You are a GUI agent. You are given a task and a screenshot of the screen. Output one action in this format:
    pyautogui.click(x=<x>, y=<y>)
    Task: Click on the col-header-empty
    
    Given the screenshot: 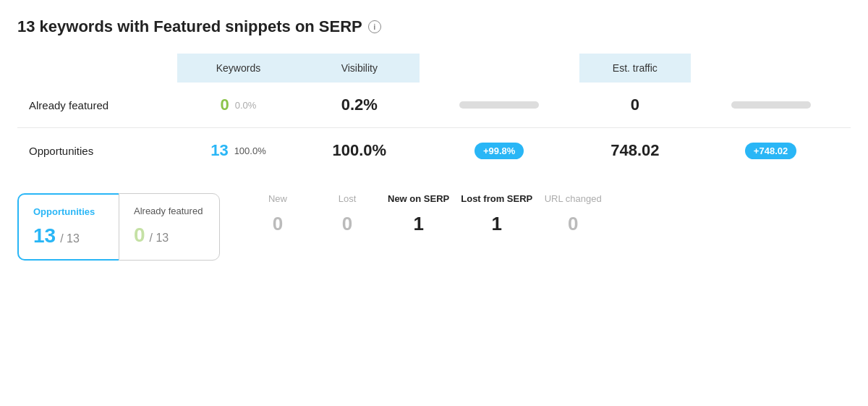 What is the action you would take?
    pyautogui.click(x=97, y=68)
    